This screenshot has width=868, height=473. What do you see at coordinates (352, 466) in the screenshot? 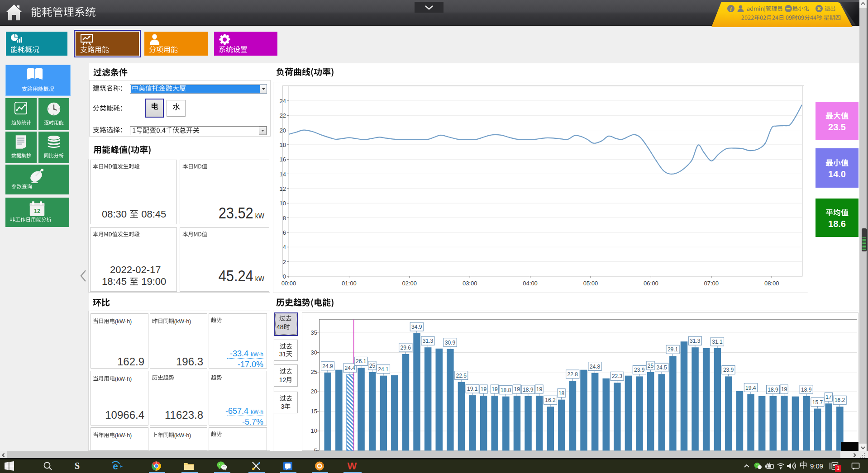
I see `svg-text: W` at bounding box center [352, 466].